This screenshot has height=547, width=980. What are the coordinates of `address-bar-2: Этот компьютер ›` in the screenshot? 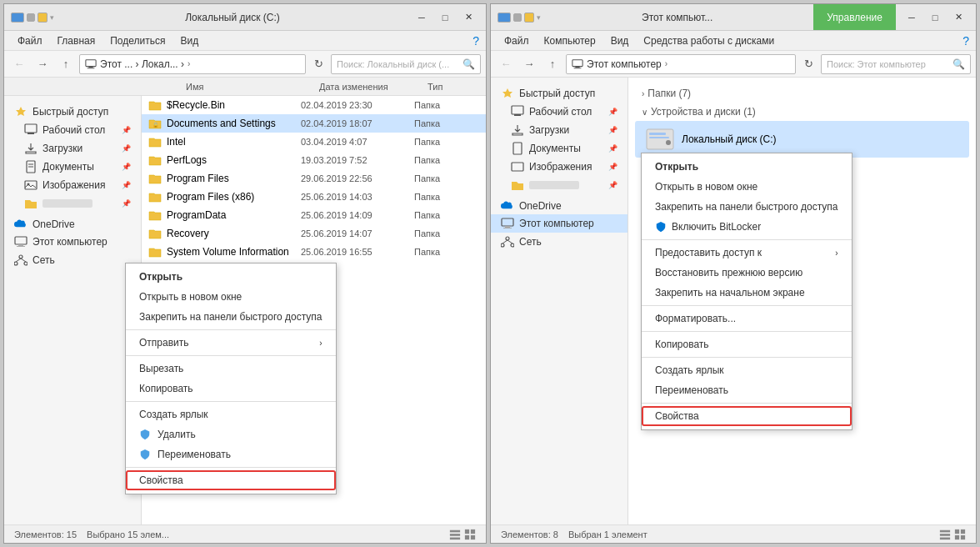 It's located at (681, 64).